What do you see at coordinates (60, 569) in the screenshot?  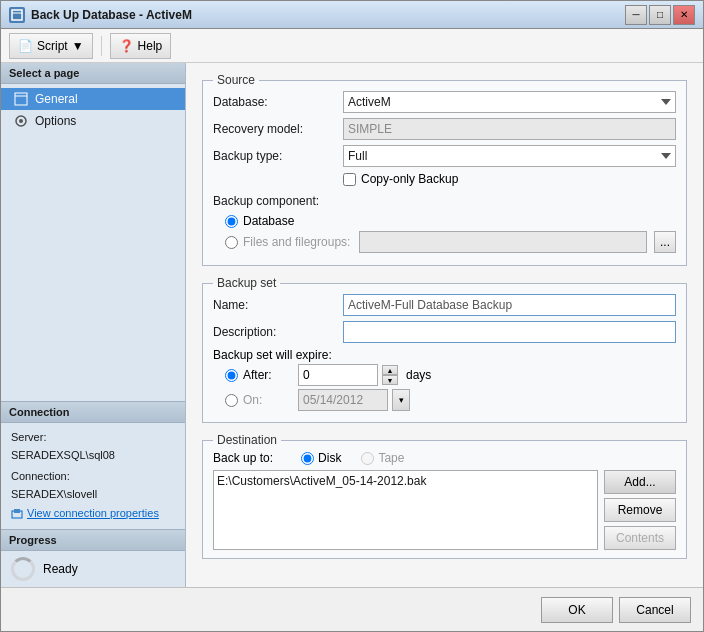 I see `progress-status: Ready` at bounding box center [60, 569].